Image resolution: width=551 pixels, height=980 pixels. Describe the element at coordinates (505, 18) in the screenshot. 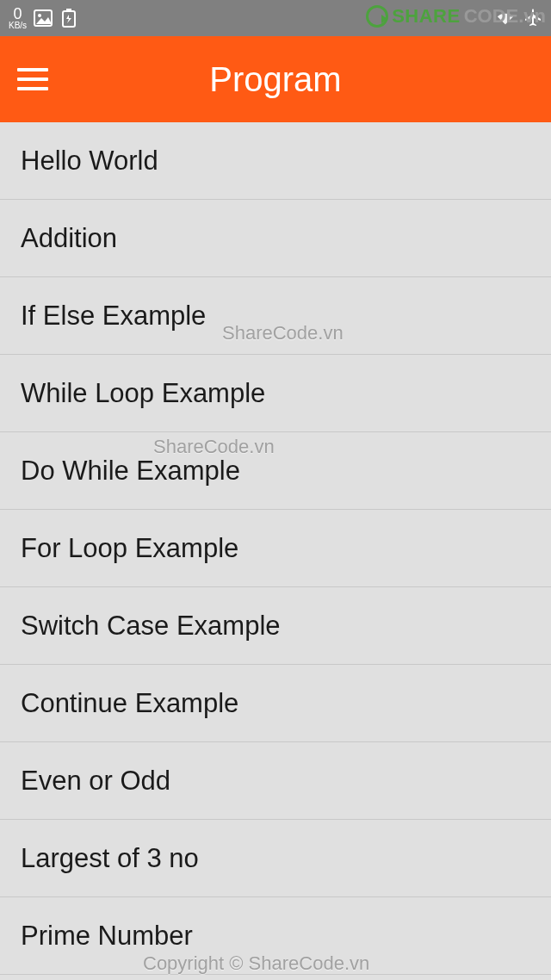

I see `wifi-icon` at that location.